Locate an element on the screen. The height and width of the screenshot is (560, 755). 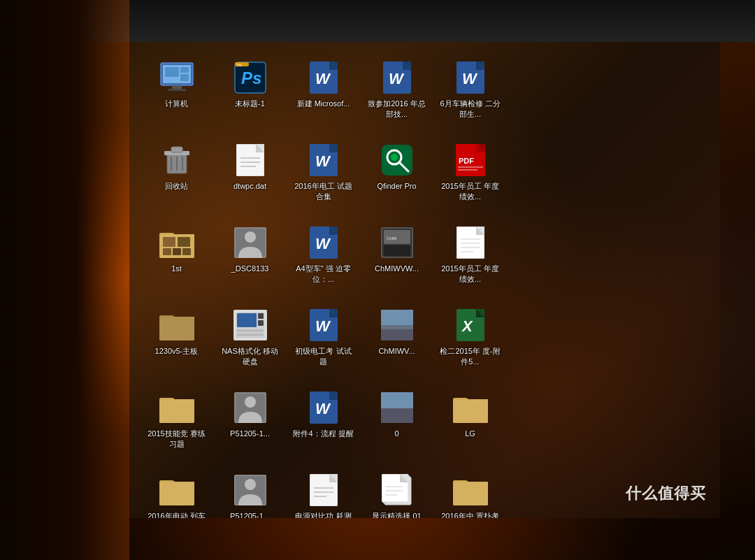
excel-icon: X is located at coordinates (470, 325).